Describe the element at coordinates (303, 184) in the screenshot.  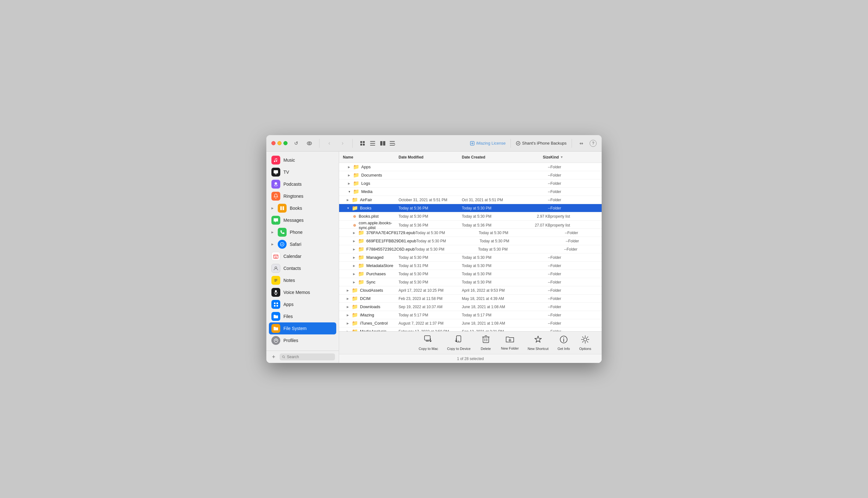
I see `sidebar-item-podcasts: Podcasts` at that location.